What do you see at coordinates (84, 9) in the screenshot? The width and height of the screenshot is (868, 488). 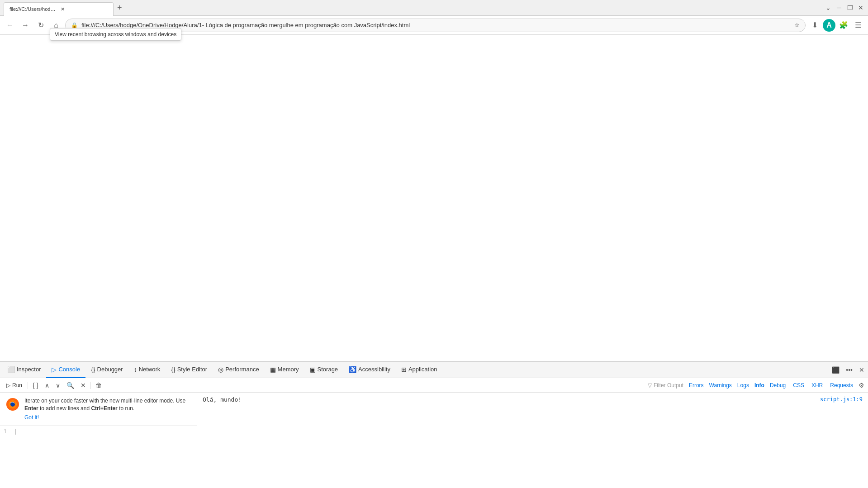 I see `tab-close-icon: ✕` at bounding box center [84, 9].